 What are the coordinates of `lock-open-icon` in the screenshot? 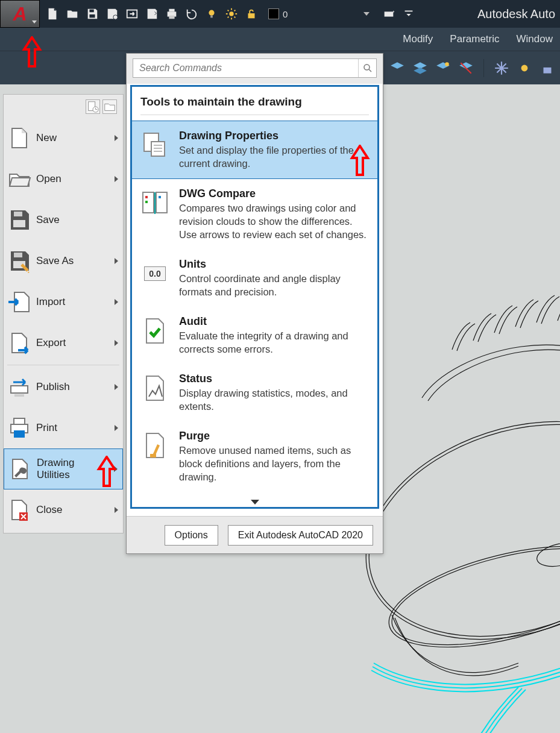 It's located at (251, 14).